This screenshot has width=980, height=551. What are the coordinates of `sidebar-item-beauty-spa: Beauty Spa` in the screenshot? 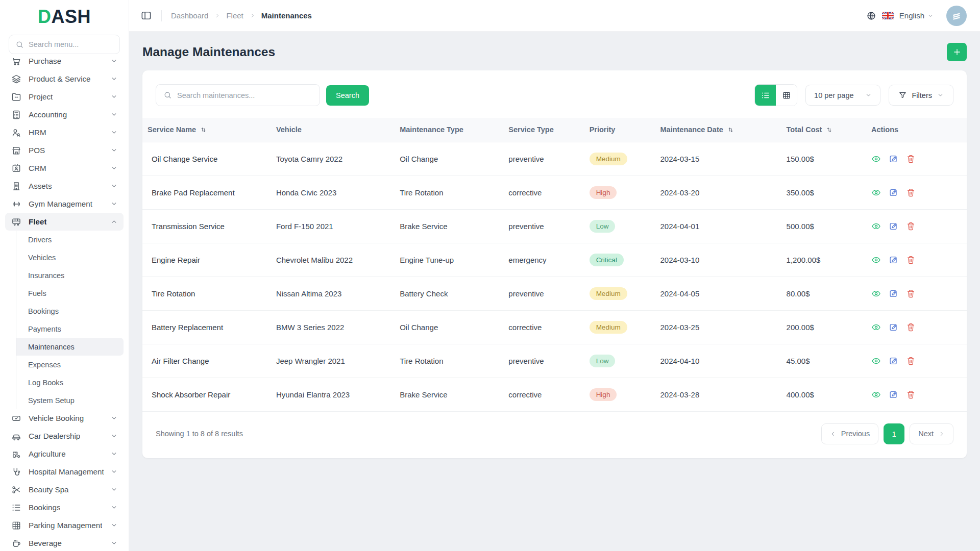 It's located at (64, 490).